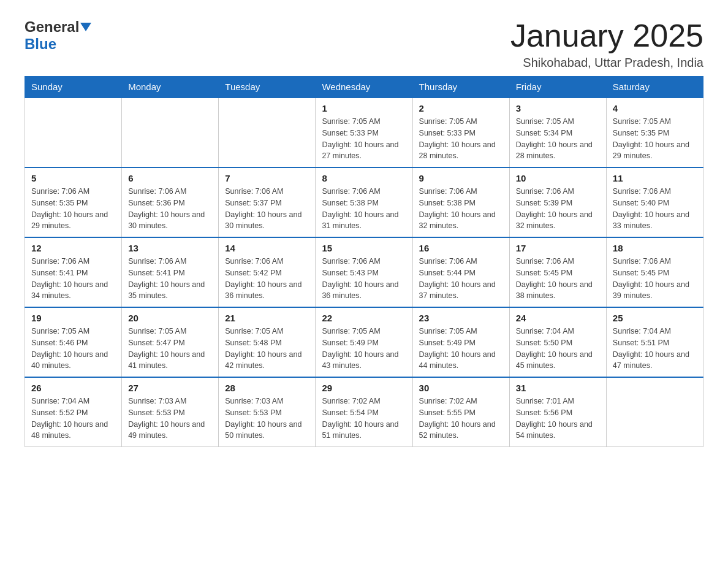 Image resolution: width=728 pixels, height=563 pixels. What do you see at coordinates (267, 412) in the screenshot?
I see `calendar-cell: 28Sunrise: 7:03 AM Sunset: 5:53 PM Dayli…` at bounding box center [267, 412].